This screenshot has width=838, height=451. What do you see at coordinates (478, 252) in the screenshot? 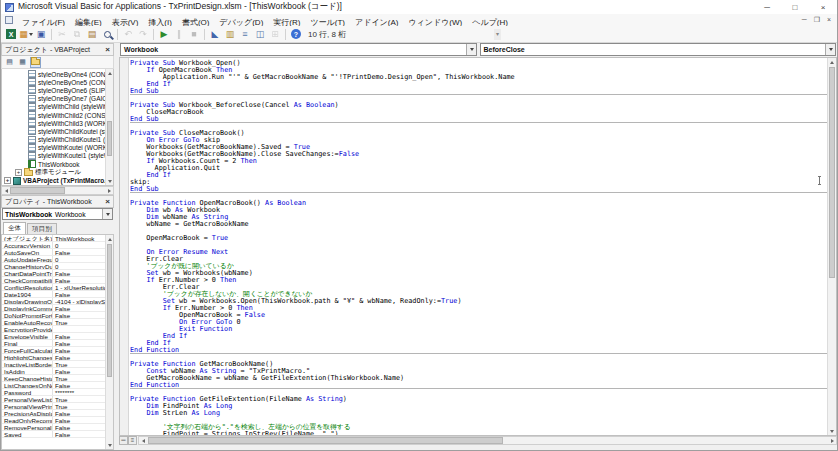
I see `code-line: On Error Resume Next` at bounding box center [478, 252].